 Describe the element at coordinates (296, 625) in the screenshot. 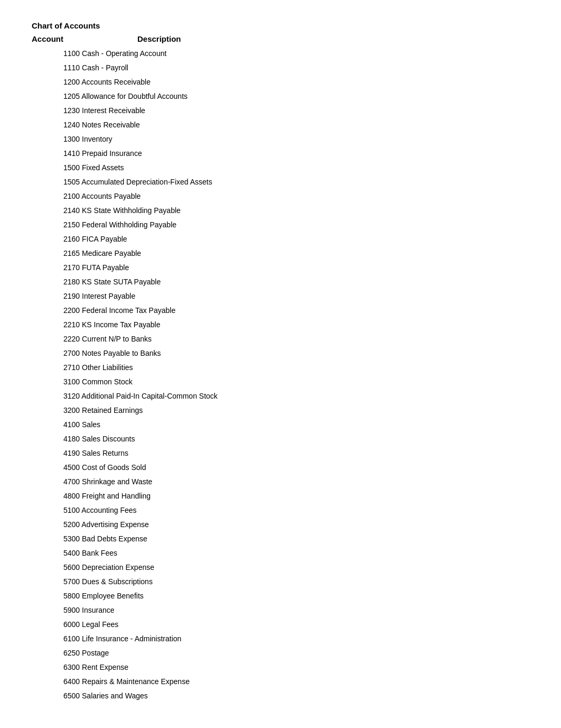

I see `list-item: 6000 Legal Fees` at that location.